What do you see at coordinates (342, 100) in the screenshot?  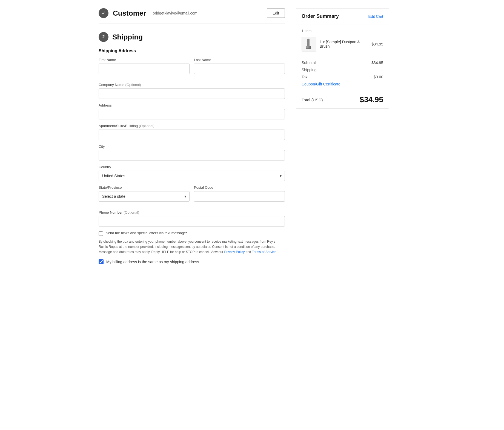 I see `grand-total-section: Total (USD) $34.95` at bounding box center [342, 100].